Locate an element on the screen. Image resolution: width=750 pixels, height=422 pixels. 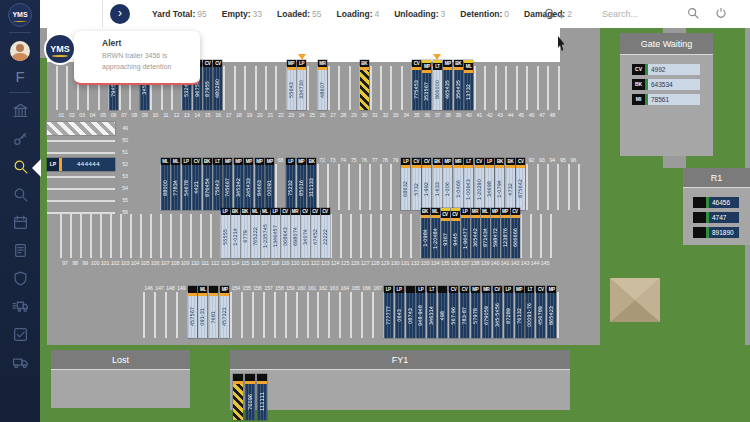
trailer-111111: 111111 is located at coordinates (262, 397).